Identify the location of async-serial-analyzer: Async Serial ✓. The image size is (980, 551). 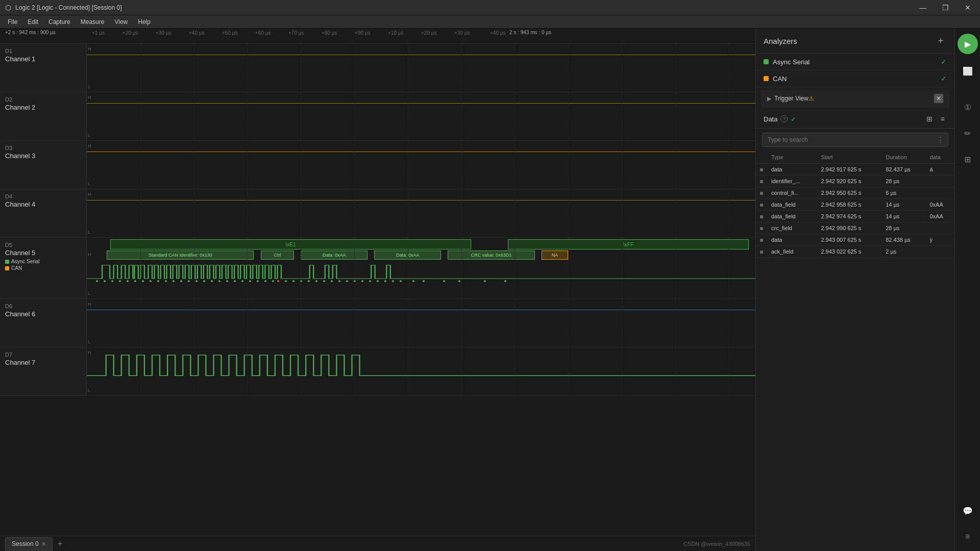
(855, 62).